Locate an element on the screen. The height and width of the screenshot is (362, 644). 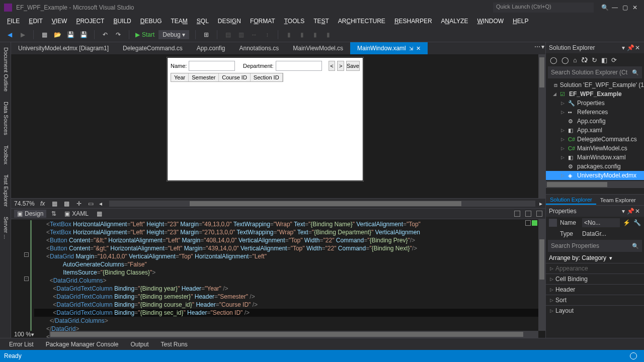
quick-launch-input: Quick Launch (Ctrl+Q) is located at coordinates (543, 8).